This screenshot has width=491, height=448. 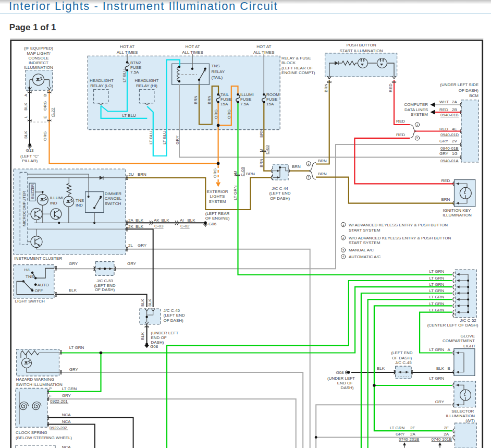 I want to click on svg-text: HOT AT, so click(x=192, y=47).